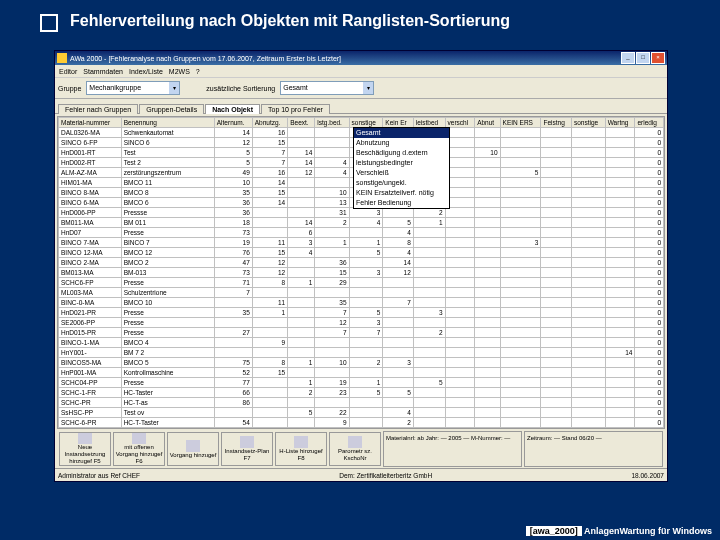  What do you see at coordinates (362, 263) in the screenshot?
I see `table-row: BINCO 2-MABMCO 2471236140` at bounding box center [362, 263].